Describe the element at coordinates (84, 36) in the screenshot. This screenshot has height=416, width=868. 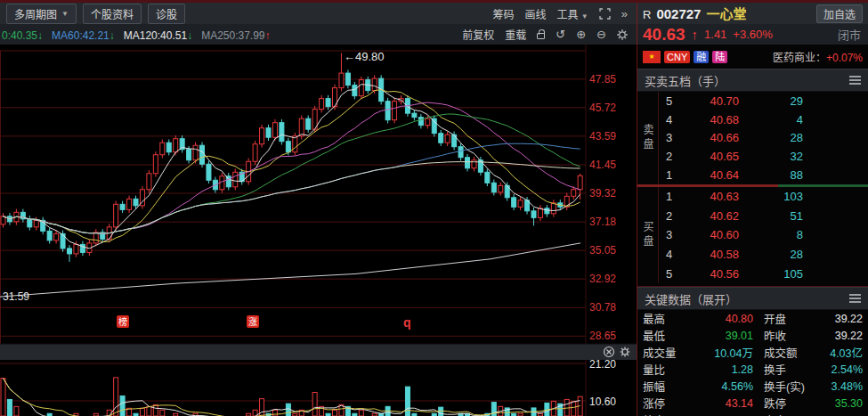
I see `ma-value-label: MA60:42.21↓` at that location.